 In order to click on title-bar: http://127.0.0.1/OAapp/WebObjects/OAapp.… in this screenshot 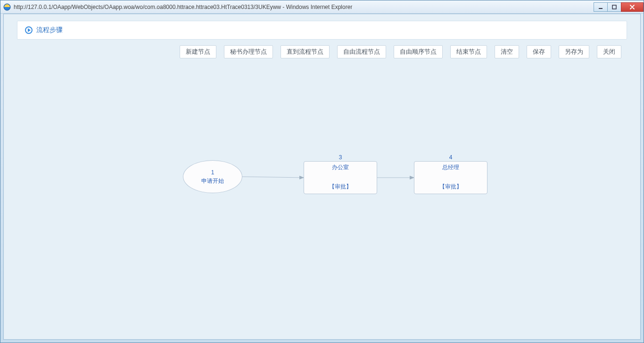, I will do `click(322, 7)`.